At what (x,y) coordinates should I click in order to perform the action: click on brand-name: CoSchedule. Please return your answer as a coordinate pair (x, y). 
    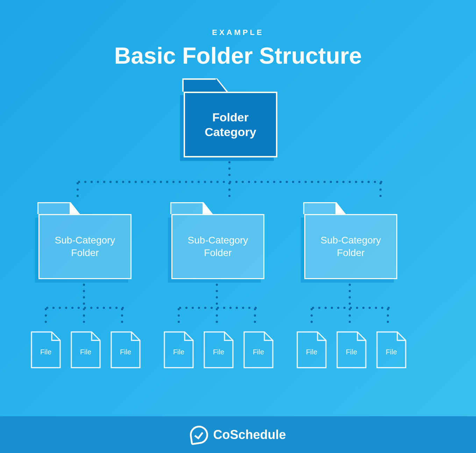
    Looking at the image, I should click on (249, 435).